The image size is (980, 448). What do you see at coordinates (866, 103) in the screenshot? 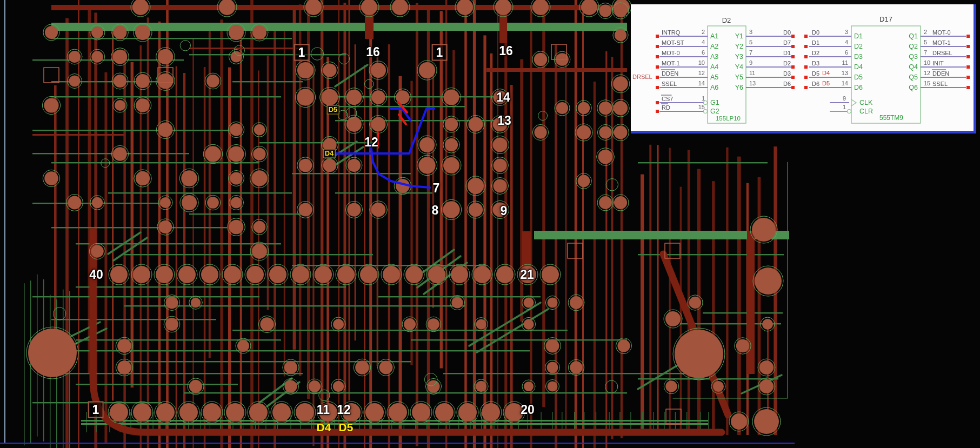
I see `port-CLK: CLK` at bounding box center [866, 103].